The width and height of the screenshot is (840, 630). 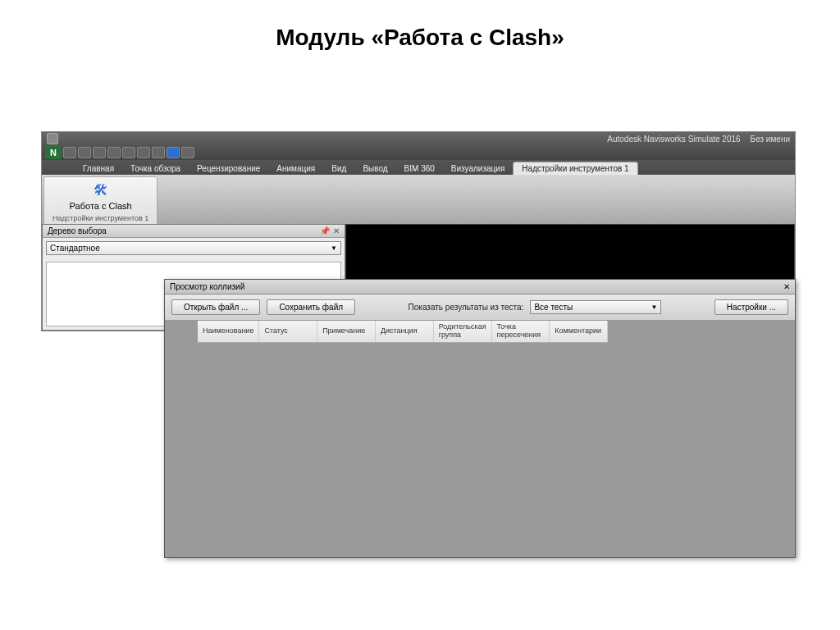 I want to click on tab-home: Главная, so click(x=98, y=169).